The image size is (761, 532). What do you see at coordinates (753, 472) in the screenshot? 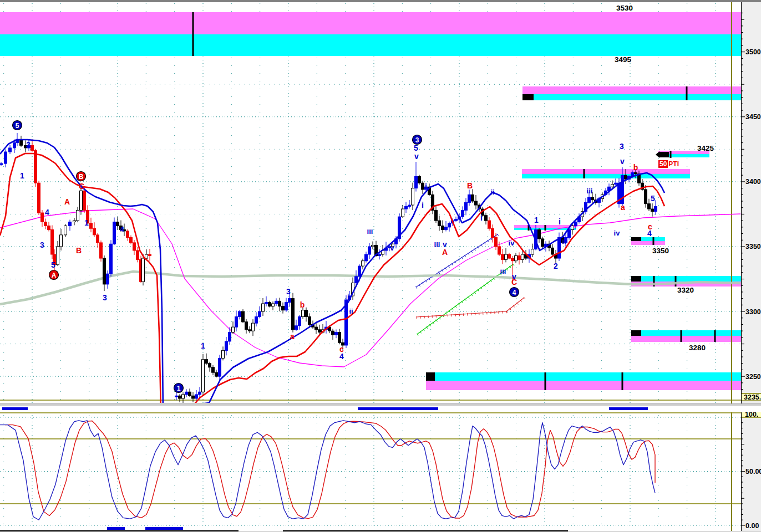
I see `svg-text: 50.00` at bounding box center [753, 472].